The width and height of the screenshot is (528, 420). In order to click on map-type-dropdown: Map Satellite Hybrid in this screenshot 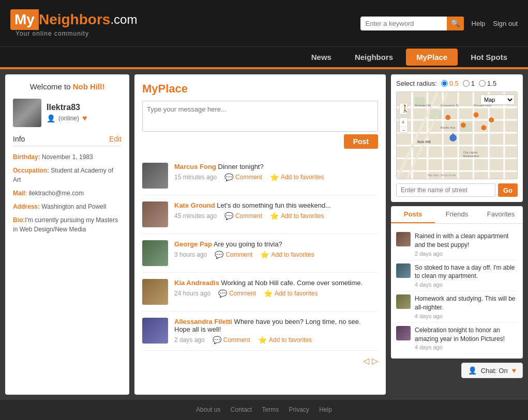, I will do `click(497, 100)`.